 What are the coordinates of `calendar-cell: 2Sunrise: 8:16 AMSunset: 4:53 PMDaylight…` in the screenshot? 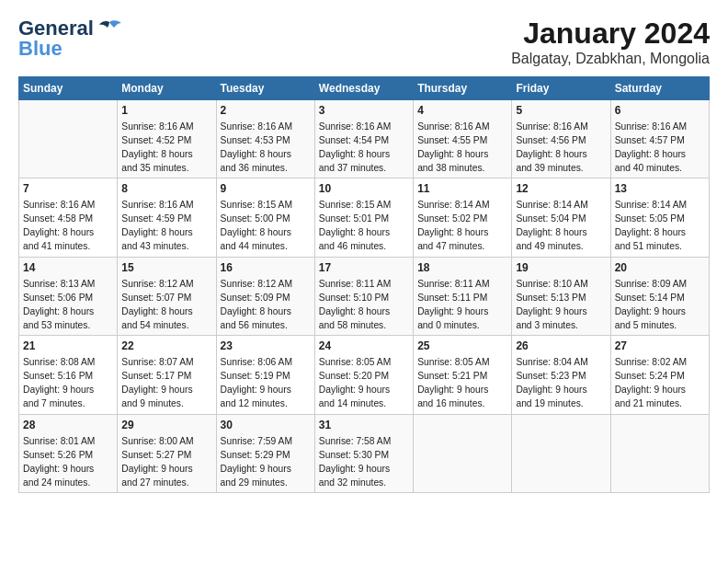 It's located at (265, 140).